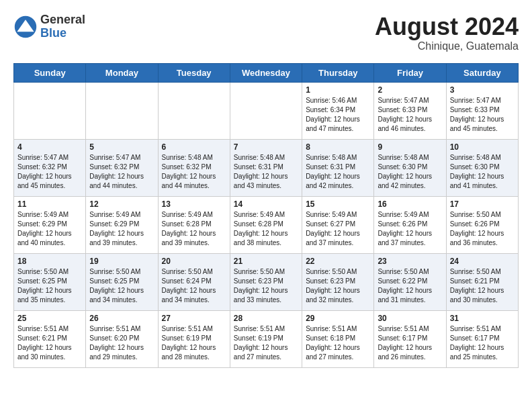 The height and width of the screenshot is (411, 532). Describe the element at coordinates (50, 224) in the screenshot. I see `calendar-cell: 11Sunrise: 5:49 AM Sunset: 6:29 PM Dayli…` at that location.